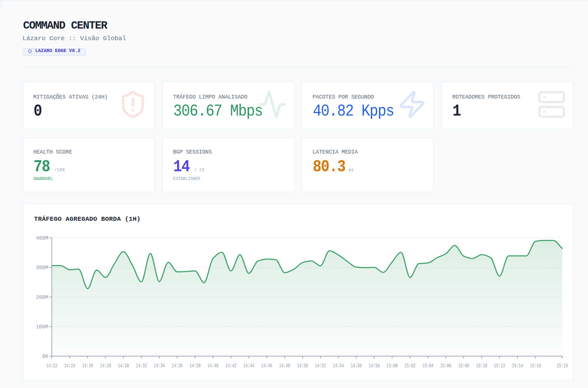  Describe the element at coordinates (446, 366) in the screenshot. I see `svg-text: 15:06` at that location.